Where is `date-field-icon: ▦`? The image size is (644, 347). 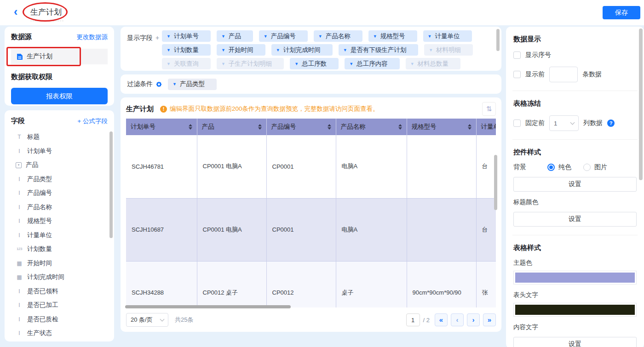 date-field-icon: ▦ is located at coordinates (19, 277).